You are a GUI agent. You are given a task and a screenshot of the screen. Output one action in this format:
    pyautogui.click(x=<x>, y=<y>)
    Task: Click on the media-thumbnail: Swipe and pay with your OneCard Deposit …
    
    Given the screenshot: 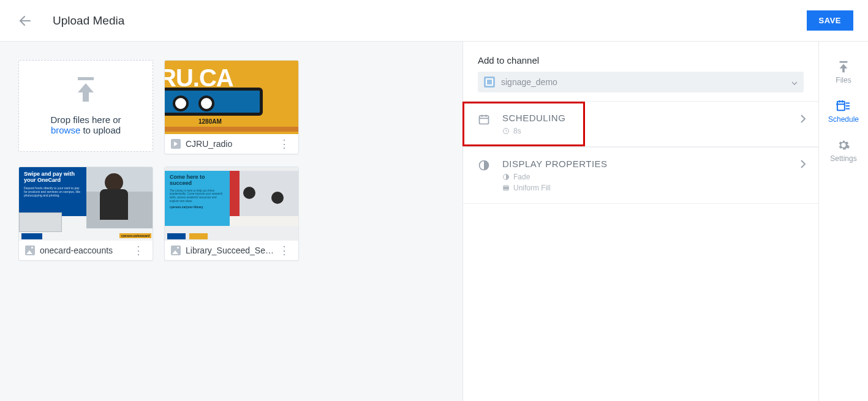 What is the action you would take?
    pyautogui.click(x=86, y=204)
    